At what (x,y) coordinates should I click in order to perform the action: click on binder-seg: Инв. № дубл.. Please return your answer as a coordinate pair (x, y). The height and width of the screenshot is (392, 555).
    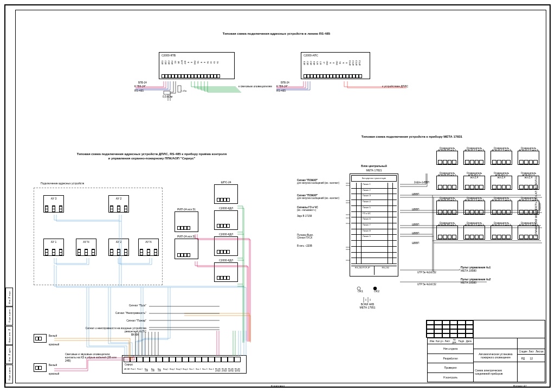
    Looking at the image, I should click on (9, 355).